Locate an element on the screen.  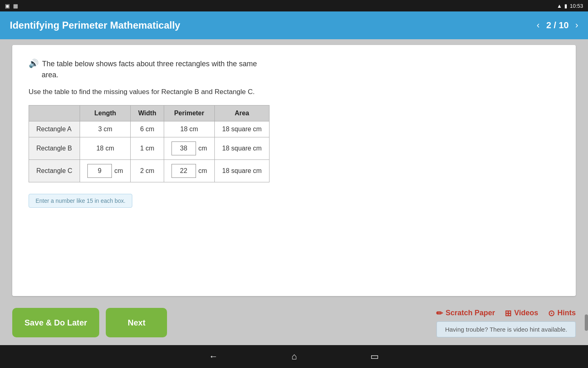
rect-c-area: 18 square cm is located at coordinates (242, 171).